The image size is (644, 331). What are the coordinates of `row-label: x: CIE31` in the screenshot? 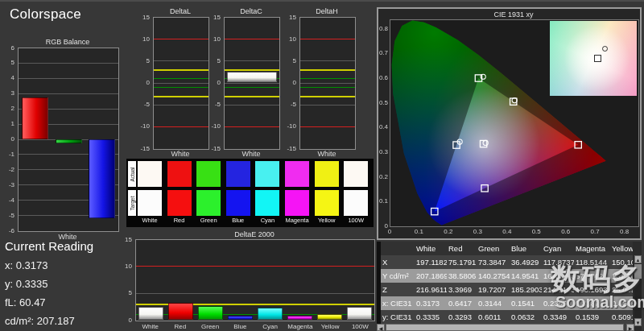 It's located at (398, 303).